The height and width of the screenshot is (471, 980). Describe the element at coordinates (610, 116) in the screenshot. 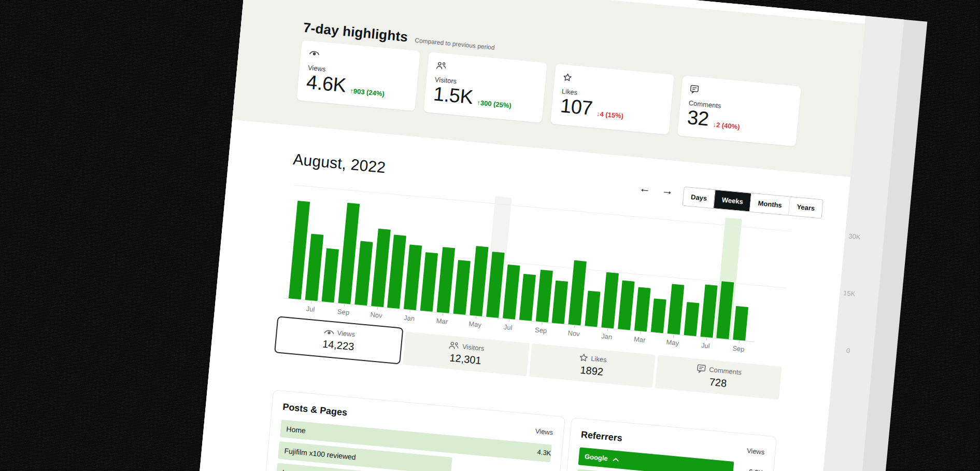

I see `trend-badge: ↓4 (15%)` at that location.